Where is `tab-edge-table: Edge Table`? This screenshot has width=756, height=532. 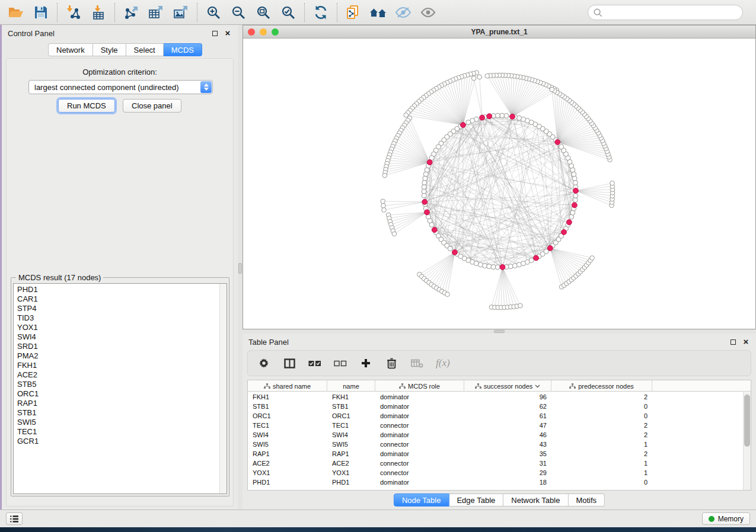
tab-edge-table: Edge Table is located at coordinates (476, 500).